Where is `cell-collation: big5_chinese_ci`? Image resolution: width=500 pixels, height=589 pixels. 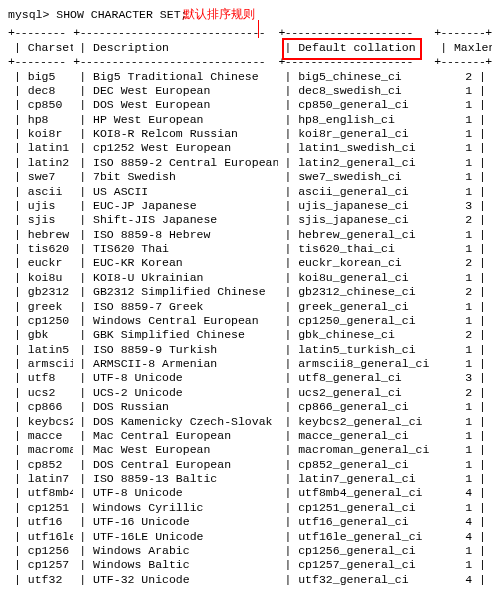 cell-collation: big5_chinese_ci is located at coordinates (350, 76).